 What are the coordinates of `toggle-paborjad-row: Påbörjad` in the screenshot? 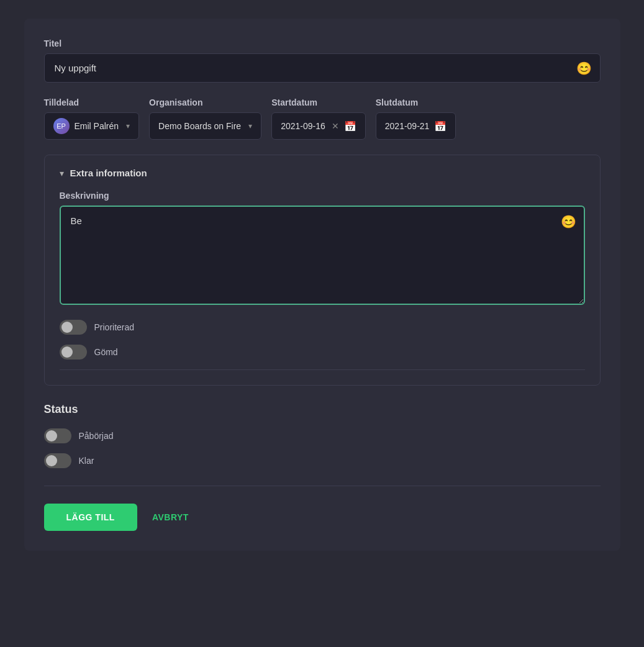 It's located at (322, 436).